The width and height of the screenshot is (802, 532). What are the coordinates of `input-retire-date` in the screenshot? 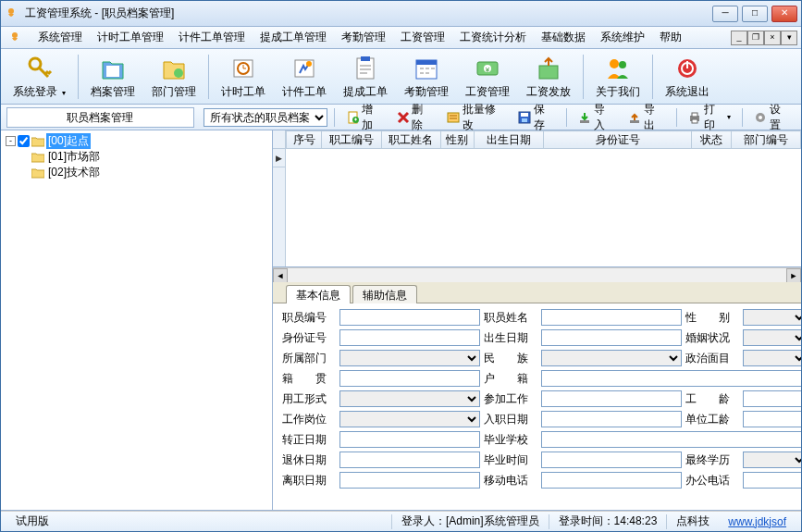 It's located at (410, 460).